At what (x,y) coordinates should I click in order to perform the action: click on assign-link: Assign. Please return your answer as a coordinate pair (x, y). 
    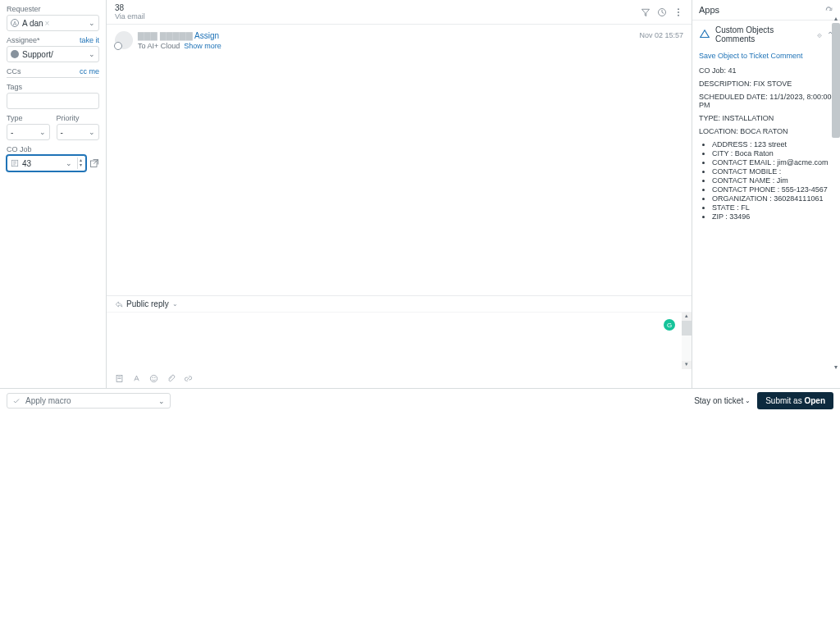
    Looking at the image, I should click on (207, 36).